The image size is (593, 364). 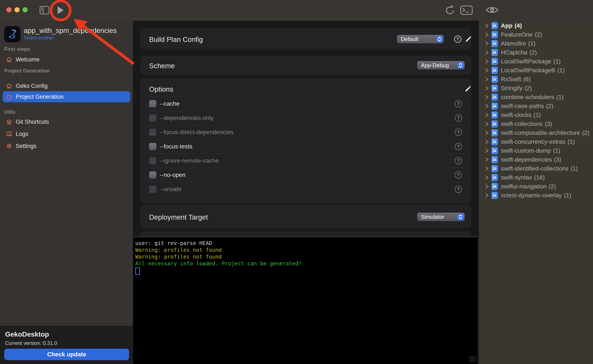 What do you see at coordinates (536, 35) in the screenshot?
I see `package-tree-row: A FeatureOne (2)` at bounding box center [536, 35].